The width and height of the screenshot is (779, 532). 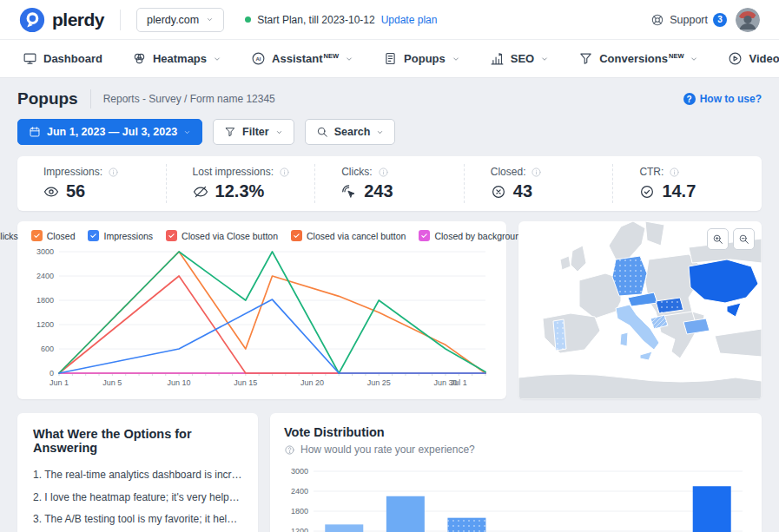 I want to click on stat-label: Clicks:, so click(x=356, y=172).